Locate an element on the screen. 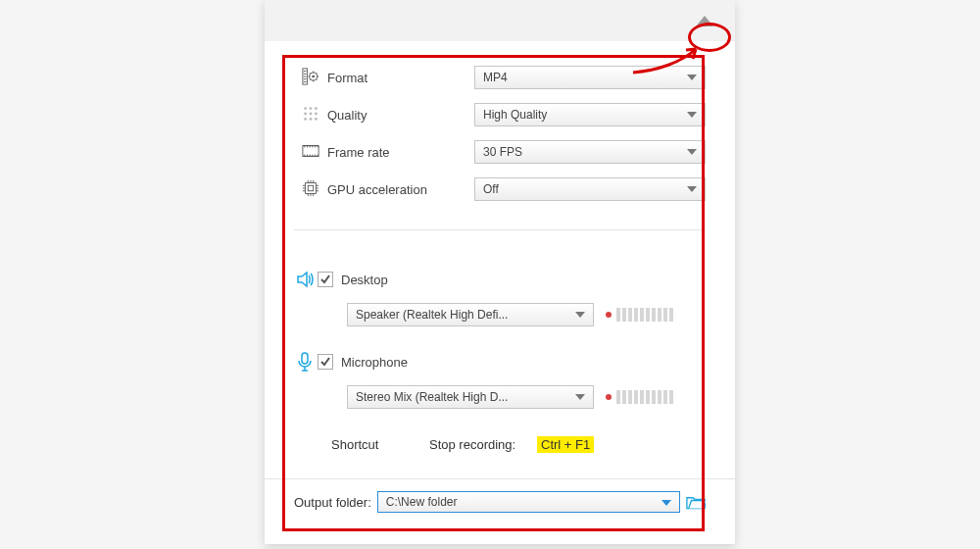 The width and height of the screenshot is (980, 549). open-folder-button is located at coordinates (696, 502).